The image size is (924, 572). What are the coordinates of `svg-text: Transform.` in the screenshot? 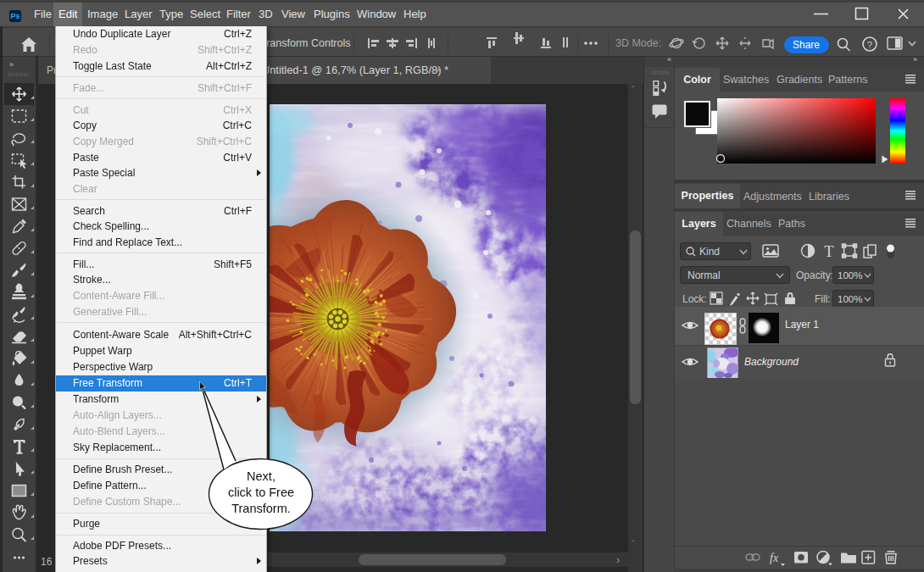 It's located at (261, 508).